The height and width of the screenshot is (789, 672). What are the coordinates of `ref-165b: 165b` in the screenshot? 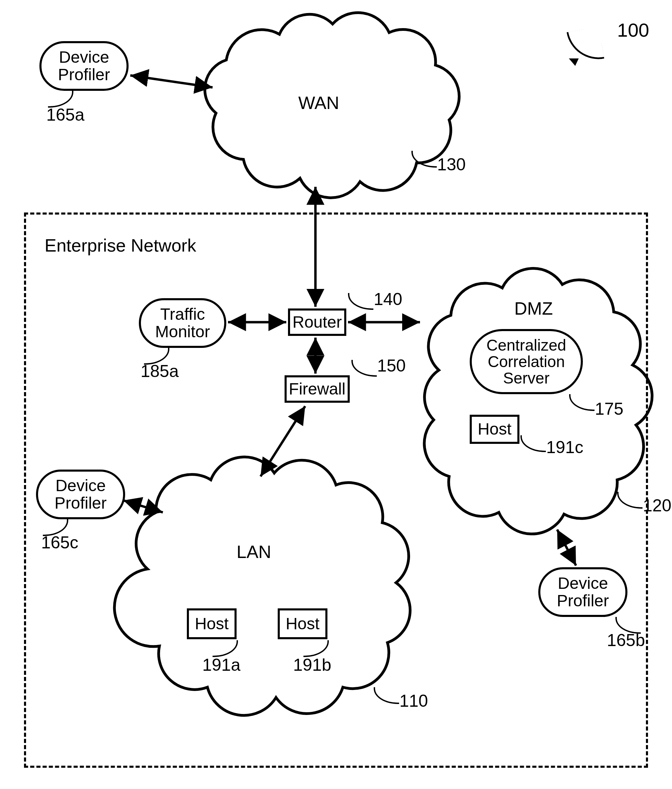 It's located at (626, 640).